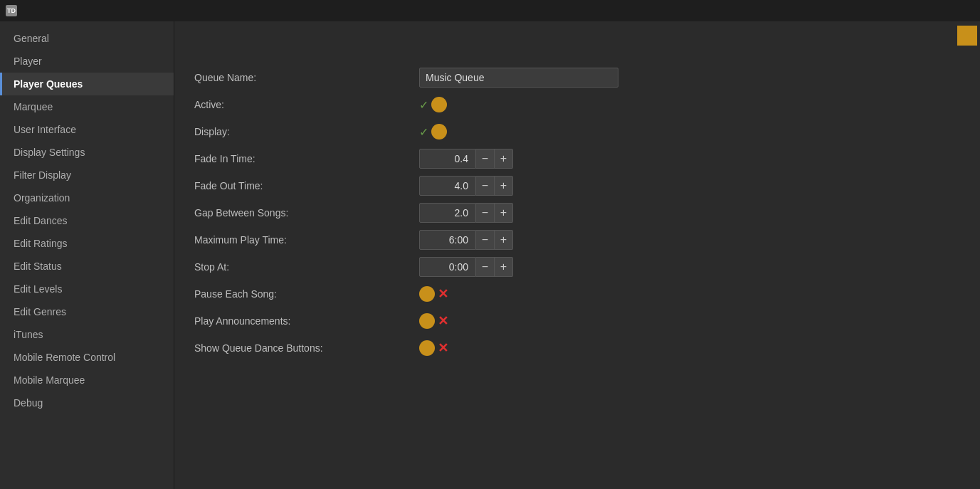 This screenshot has width=980, height=489. I want to click on numeric-input-fade-out-time, so click(448, 186).